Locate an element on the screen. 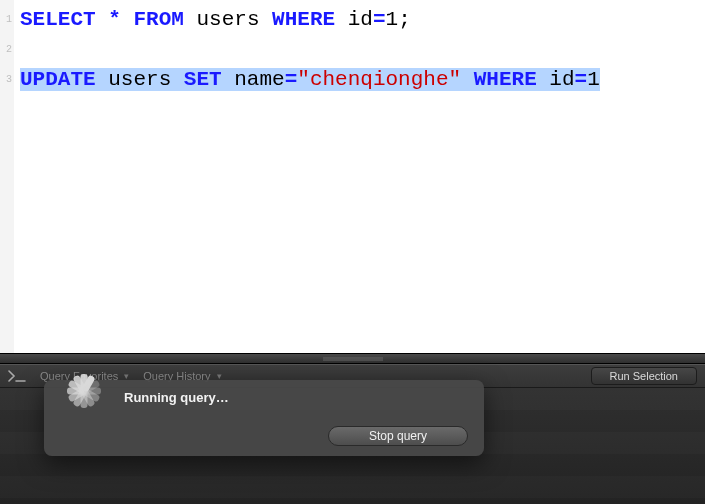  code-line: UPDATE users SET name="chenqionghe" WHER… is located at coordinates (360, 80).